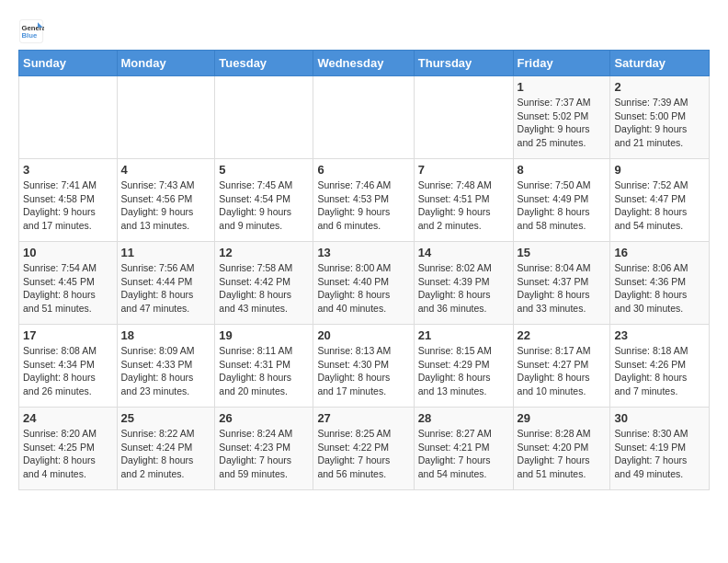  I want to click on day-info: Sunrise: 8:04 AM Sunset: 4:37 PM Dayligh…, so click(563, 289).